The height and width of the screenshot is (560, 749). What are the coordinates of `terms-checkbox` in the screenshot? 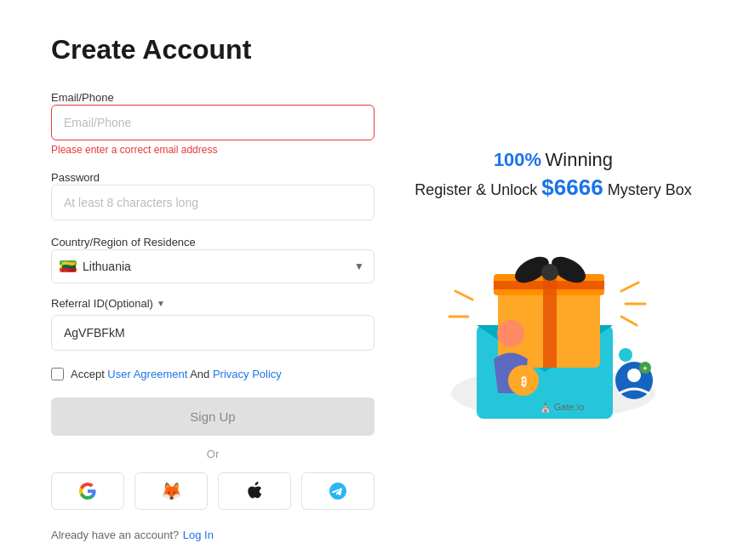 It's located at (58, 374).